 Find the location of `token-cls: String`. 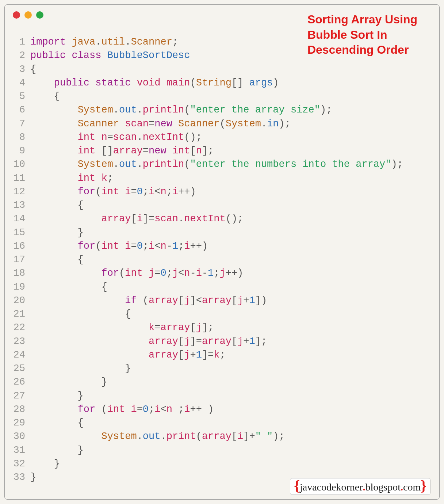

token-cls: String is located at coordinates (214, 83).